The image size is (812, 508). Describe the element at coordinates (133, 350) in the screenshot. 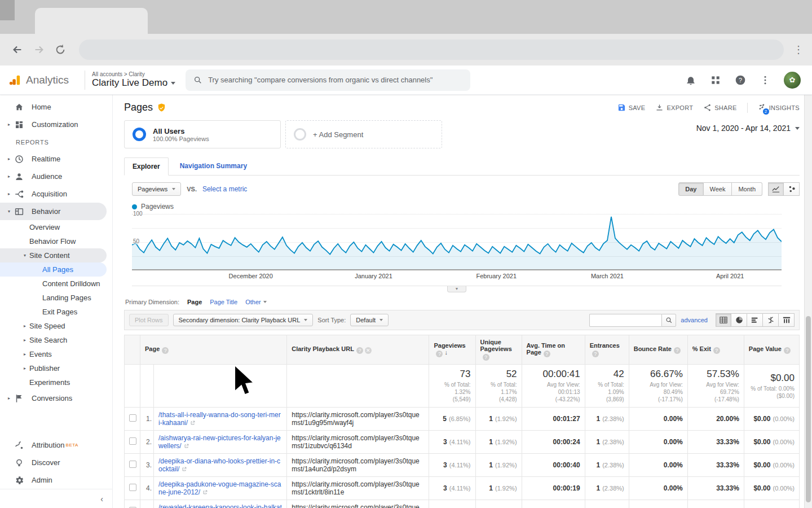

I see `header-checkbox-cell` at that location.